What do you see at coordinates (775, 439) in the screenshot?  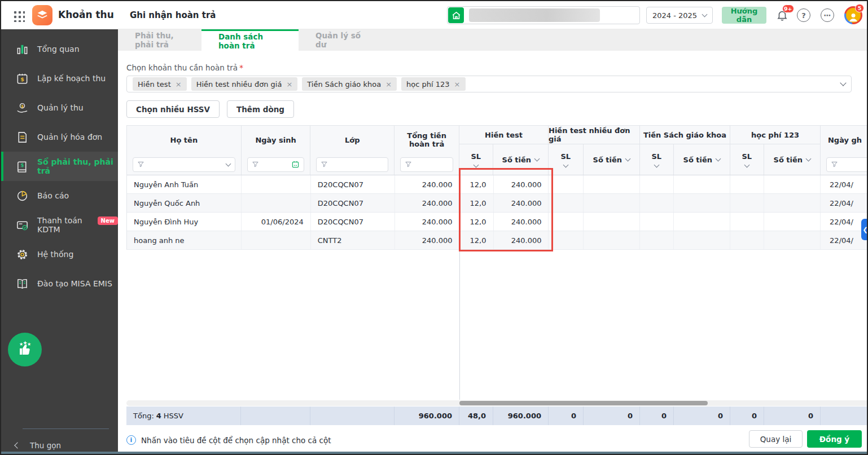 I see `back-button: Quay lại` at bounding box center [775, 439].